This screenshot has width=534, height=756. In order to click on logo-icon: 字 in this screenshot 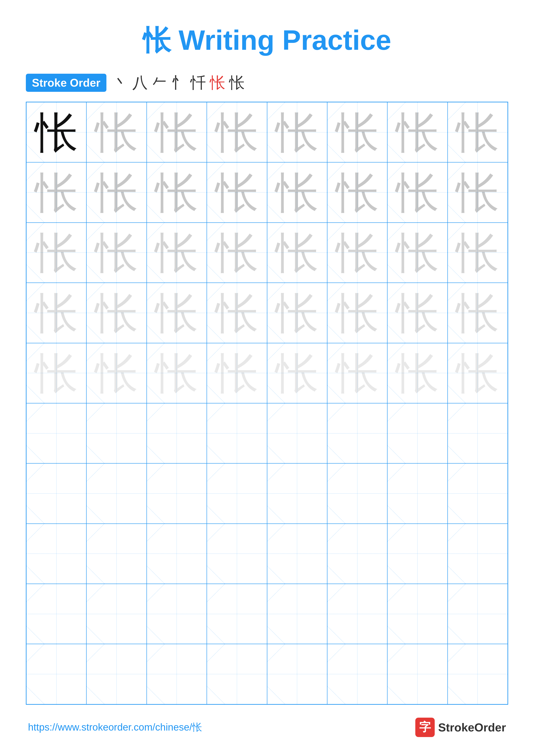, I will do `click(425, 727)`.